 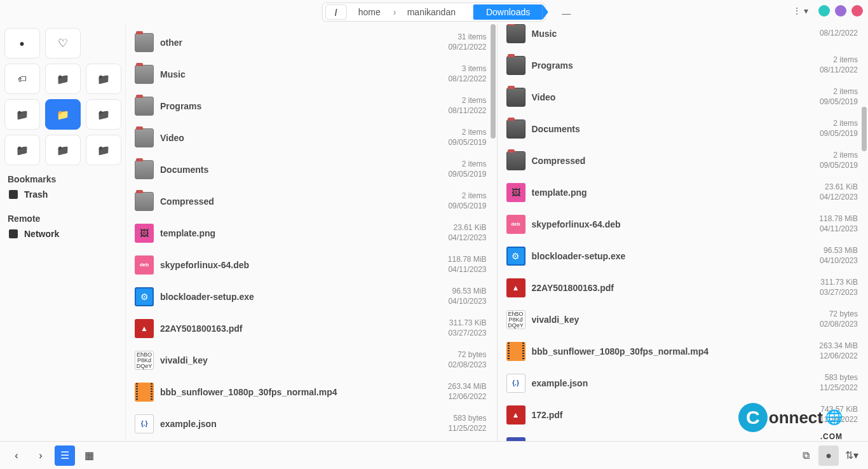 What do you see at coordinates (104, 114) in the screenshot?
I see `place-music` at bounding box center [104, 114].